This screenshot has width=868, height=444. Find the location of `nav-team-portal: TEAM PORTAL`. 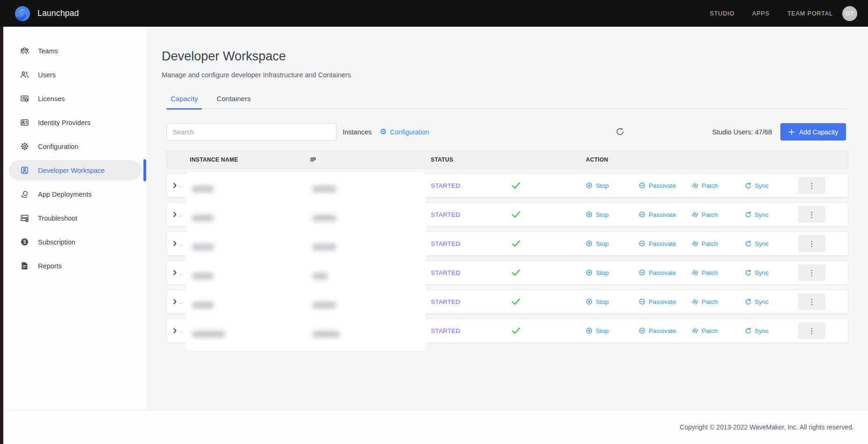

nav-team-portal: TEAM PORTAL is located at coordinates (810, 14).